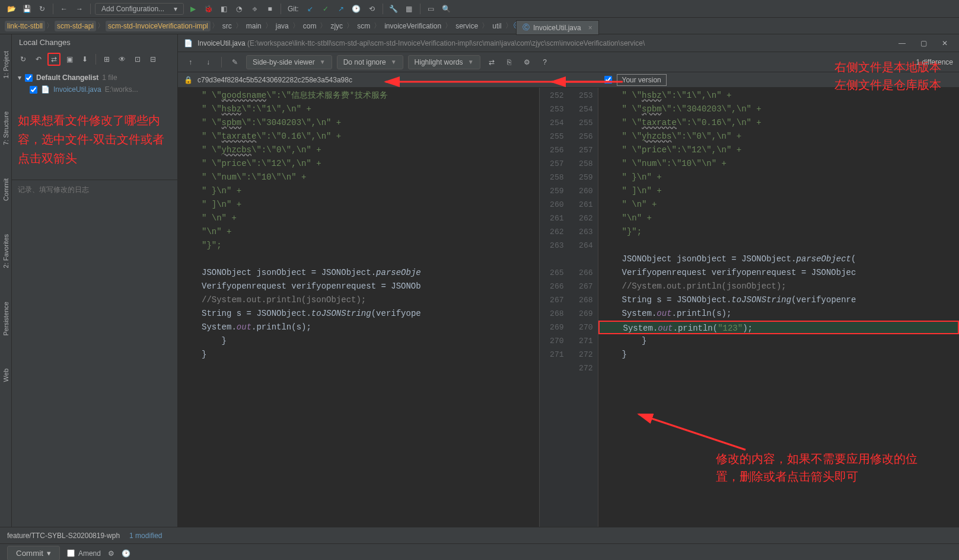 The image size is (959, 560). What do you see at coordinates (6, 190) in the screenshot?
I see `sidebar-tab-commit: Commit` at bounding box center [6, 190].